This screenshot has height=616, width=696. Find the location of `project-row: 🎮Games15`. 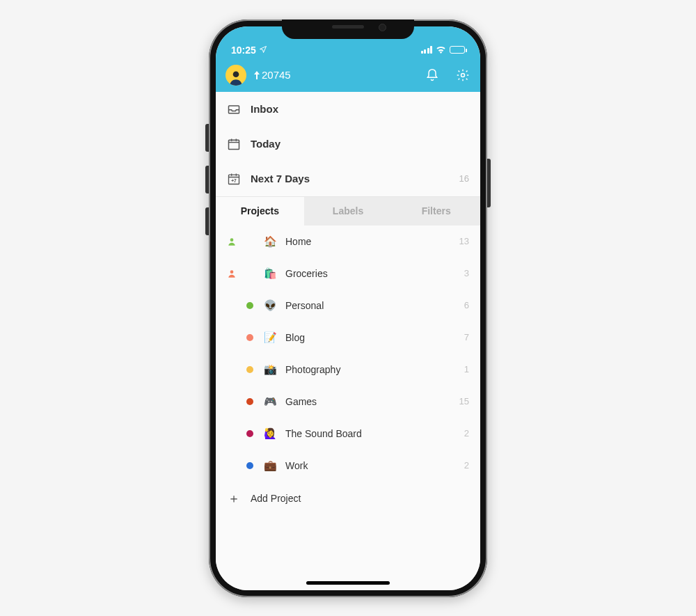

project-row: 🎮Games15 is located at coordinates (348, 402).